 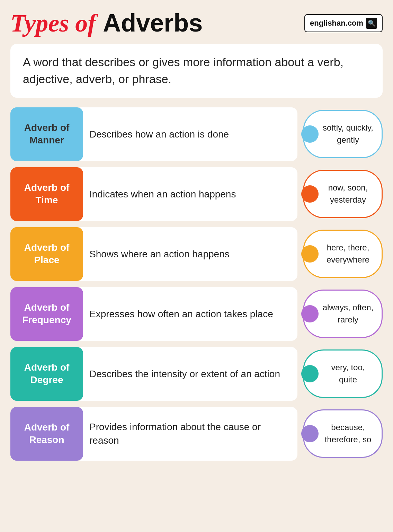 What do you see at coordinates (153, 23) in the screenshot?
I see `title-adverbs: Adverbs` at bounding box center [153, 23].